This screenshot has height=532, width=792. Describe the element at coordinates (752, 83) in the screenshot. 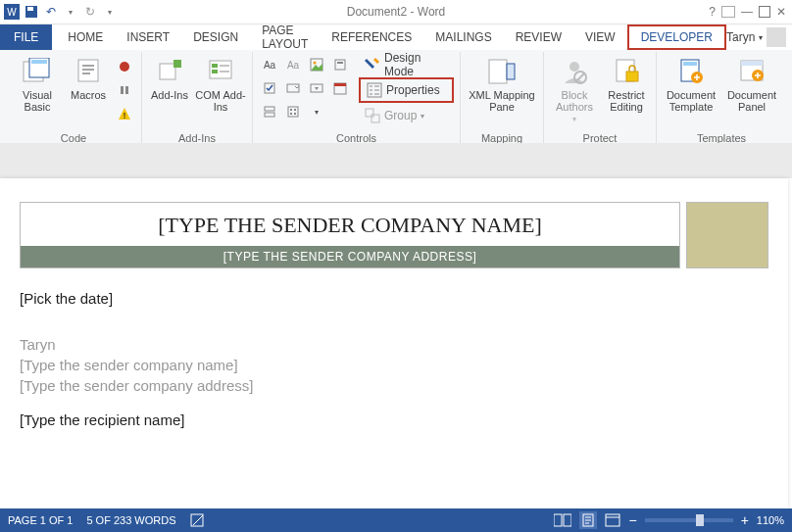

I see `document-panel-button: Document Panel` at that location.